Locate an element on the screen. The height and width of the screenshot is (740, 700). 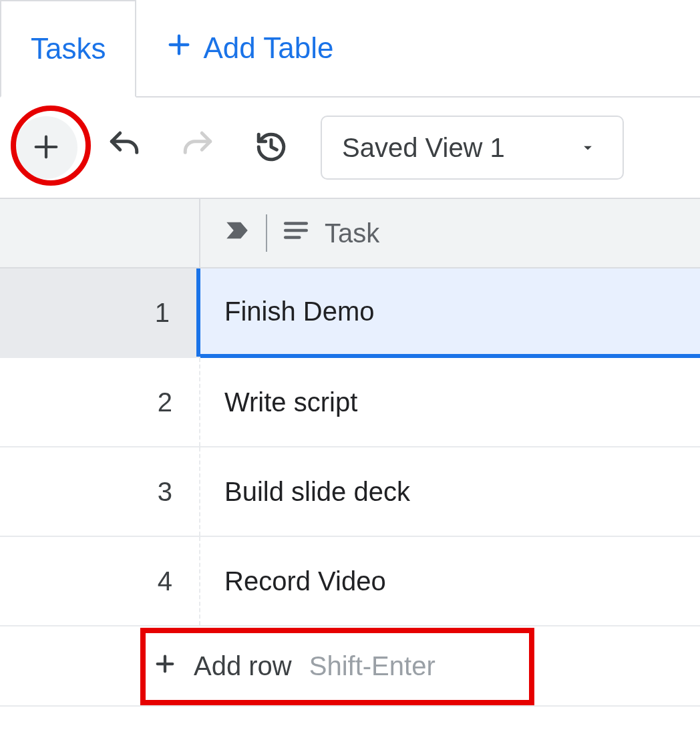
history-button is located at coordinates (271, 148).